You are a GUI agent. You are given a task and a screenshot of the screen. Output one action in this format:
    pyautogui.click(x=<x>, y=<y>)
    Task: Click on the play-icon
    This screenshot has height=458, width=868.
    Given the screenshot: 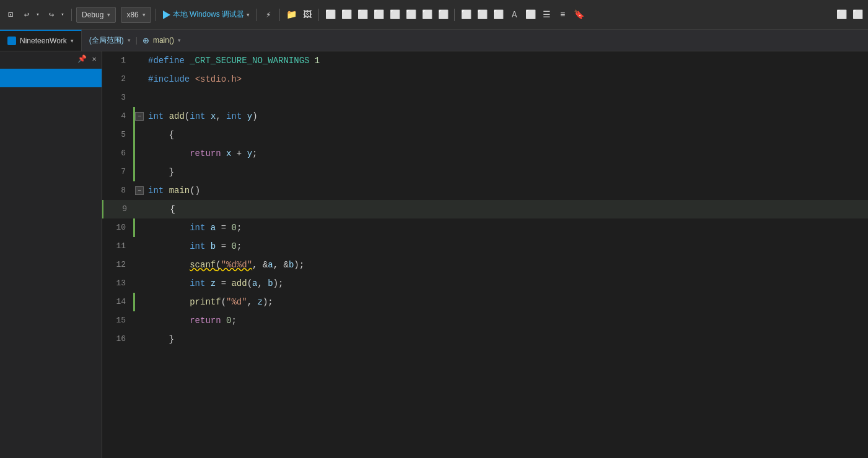 What is the action you would take?
    pyautogui.click(x=167, y=15)
    